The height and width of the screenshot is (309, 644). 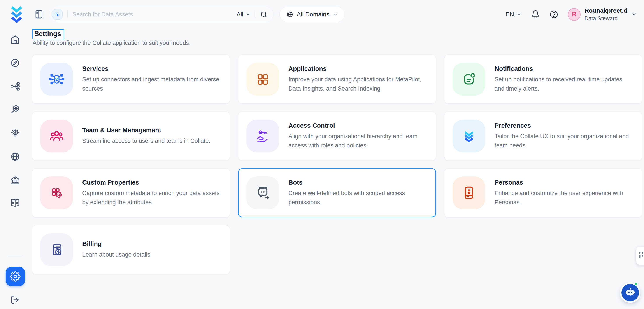 I want to click on card-services: Services Set up connectors and ingest me…, so click(x=131, y=79).